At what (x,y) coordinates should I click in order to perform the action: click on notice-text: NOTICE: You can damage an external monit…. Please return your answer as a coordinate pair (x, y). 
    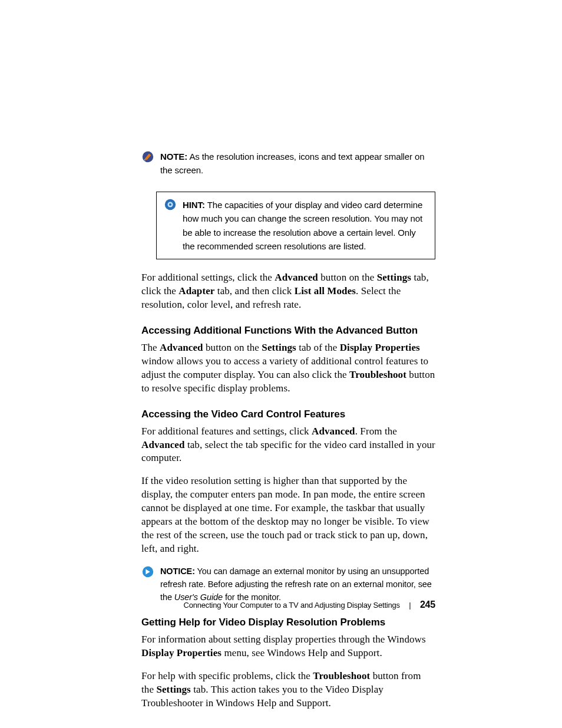
    Looking at the image, I should click on (298, 585).